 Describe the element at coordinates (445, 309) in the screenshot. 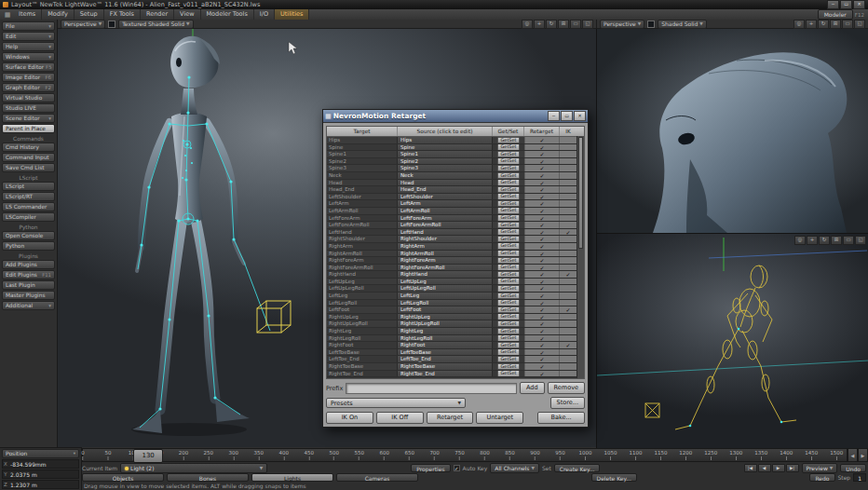

I see `source-cell: LeftFoot` at that location.